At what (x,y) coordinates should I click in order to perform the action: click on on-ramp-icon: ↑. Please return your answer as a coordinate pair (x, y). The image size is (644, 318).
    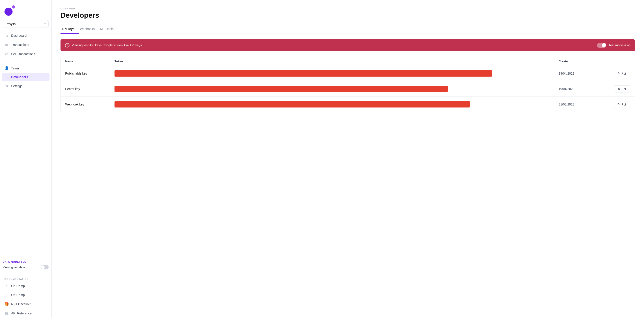
    Looking at the image, I should click on (7, 286).